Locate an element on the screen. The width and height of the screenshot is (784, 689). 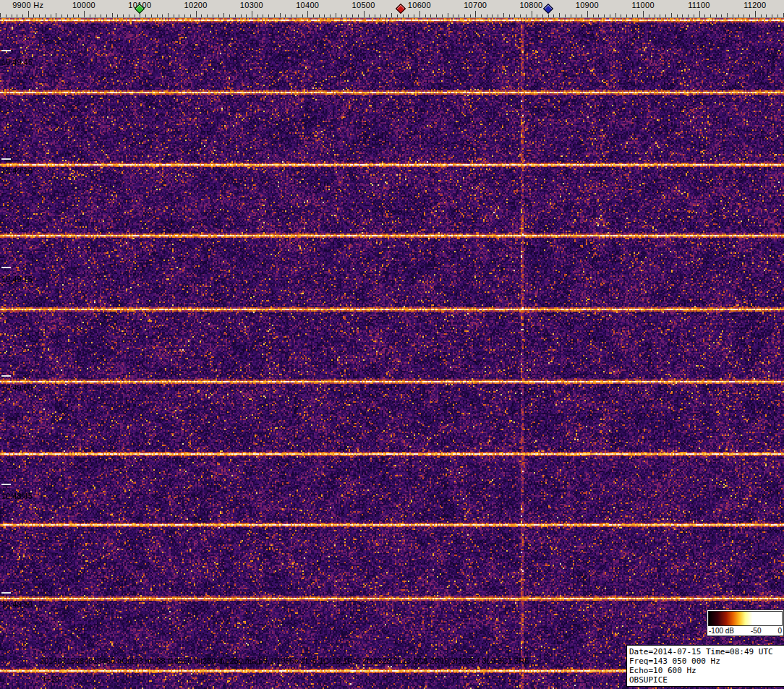
ruler-label-10600: 10600 is located at coordinates (419, 5).